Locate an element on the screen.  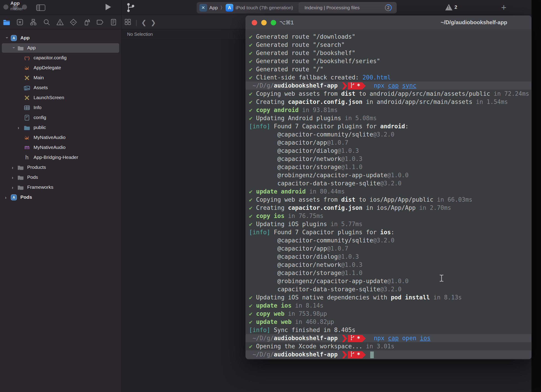
sidebar-item-products: ›Products is located at coordinates (61, 168).